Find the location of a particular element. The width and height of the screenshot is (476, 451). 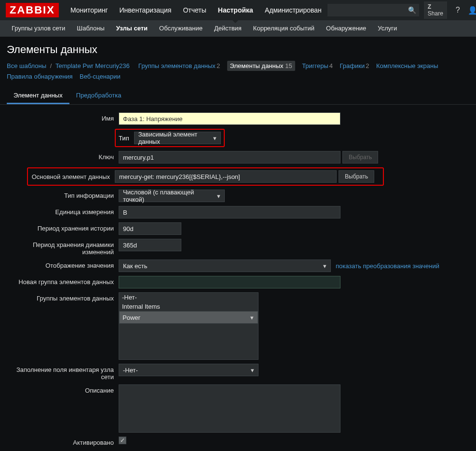

label-history: Период хранения истории is located at coordinates (63, 227).